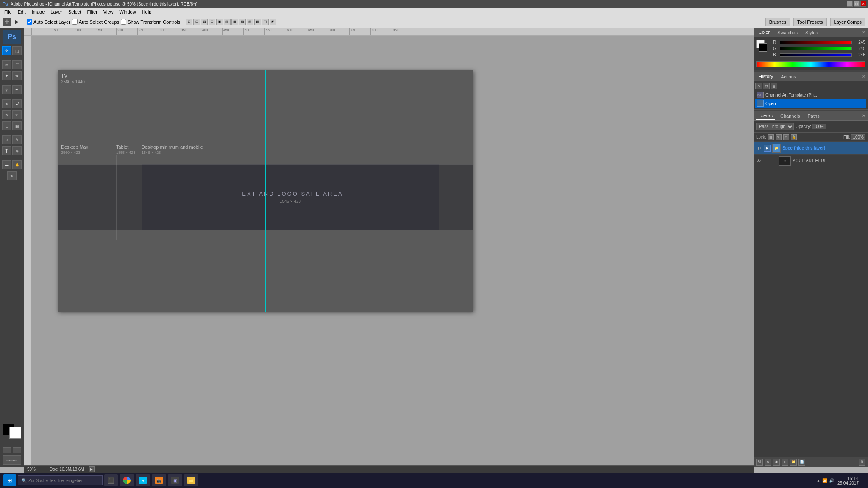  What do you see at coordinates (220, 22) in the screenshot?
I see `align-middle-icon: ▣` at bounding box center [220, 22].